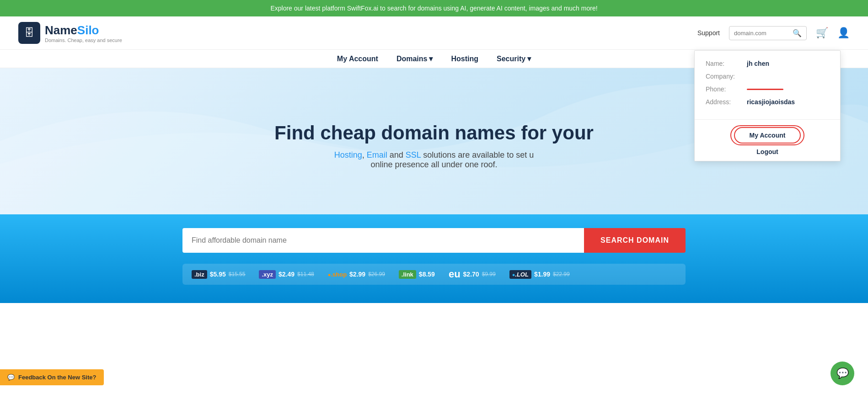  I want to click on domain-search-bar: SEARCH DOMAIN, so click(434, 240).